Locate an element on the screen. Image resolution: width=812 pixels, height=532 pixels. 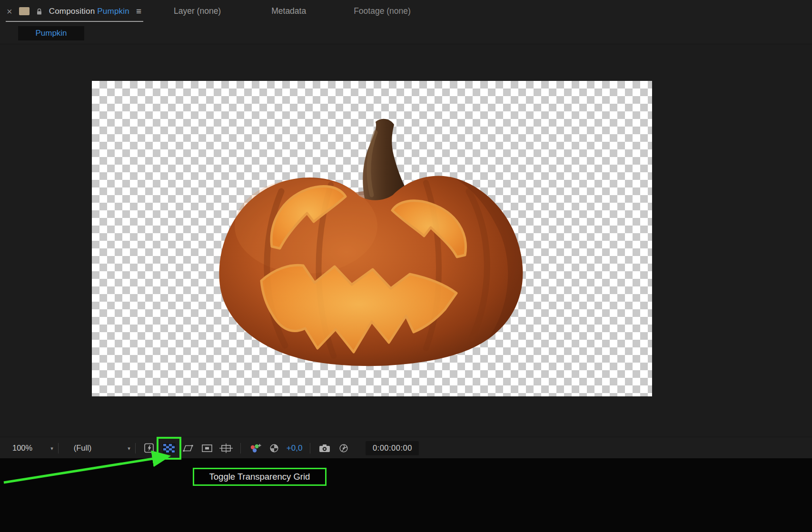
tab-metadata: Metadata is located at coordinates (288, 11).